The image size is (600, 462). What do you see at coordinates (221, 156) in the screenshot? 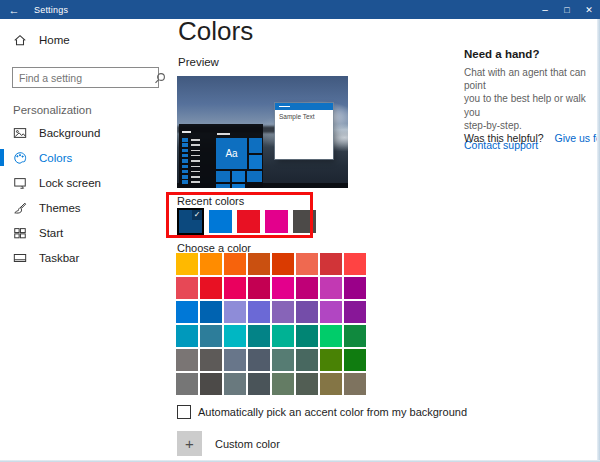
I see `preview-start-menu: Aa` at bounding box center [221, 156].